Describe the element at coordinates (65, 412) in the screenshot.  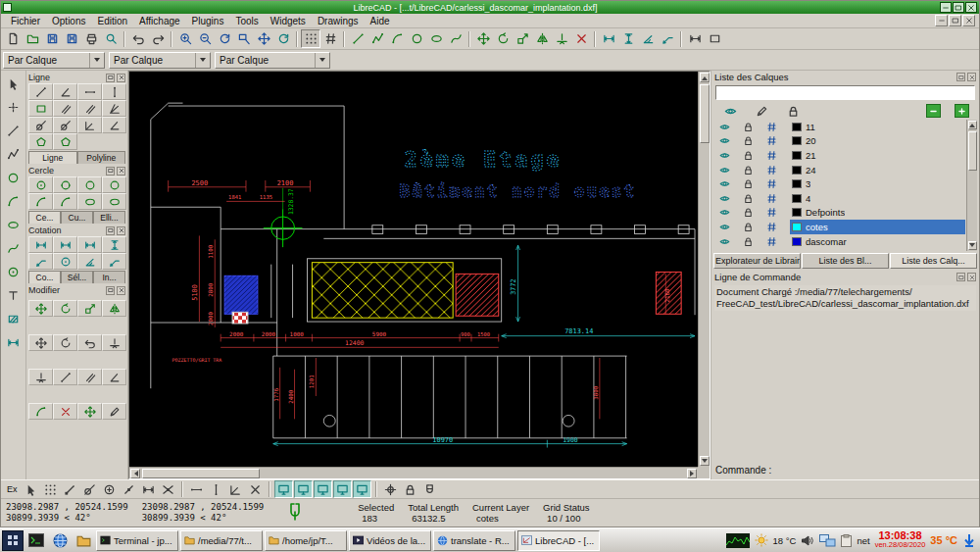
I see `modify-divide-button` at that location.